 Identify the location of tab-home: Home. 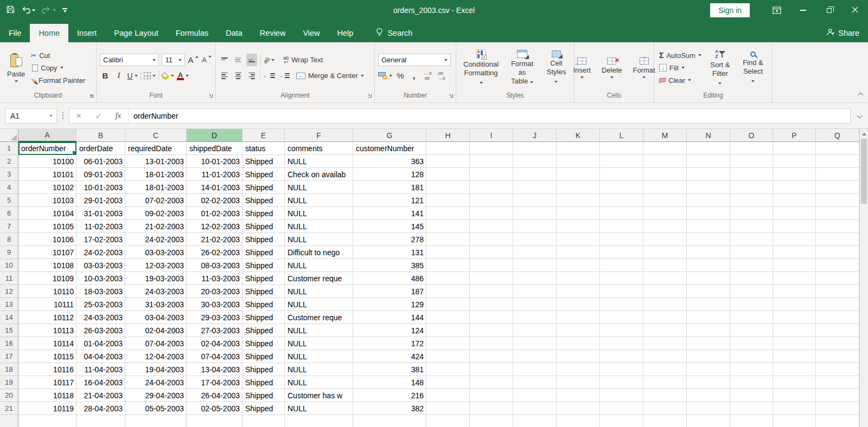
(49, 33).